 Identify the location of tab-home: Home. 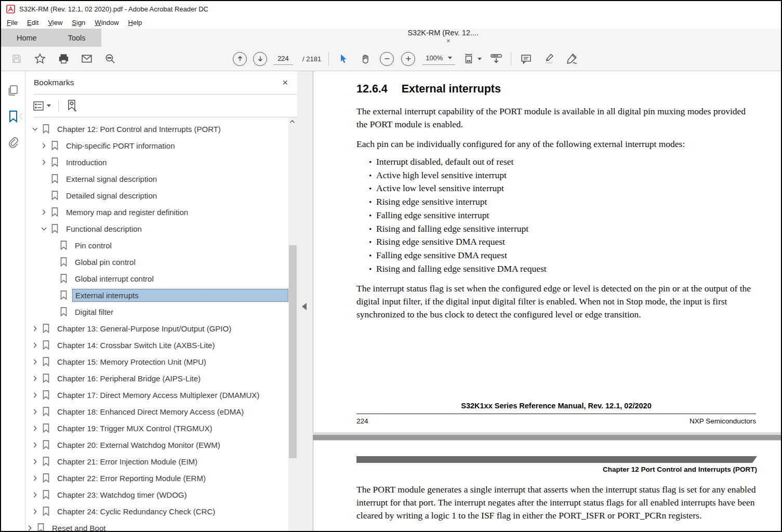
(27, 37).